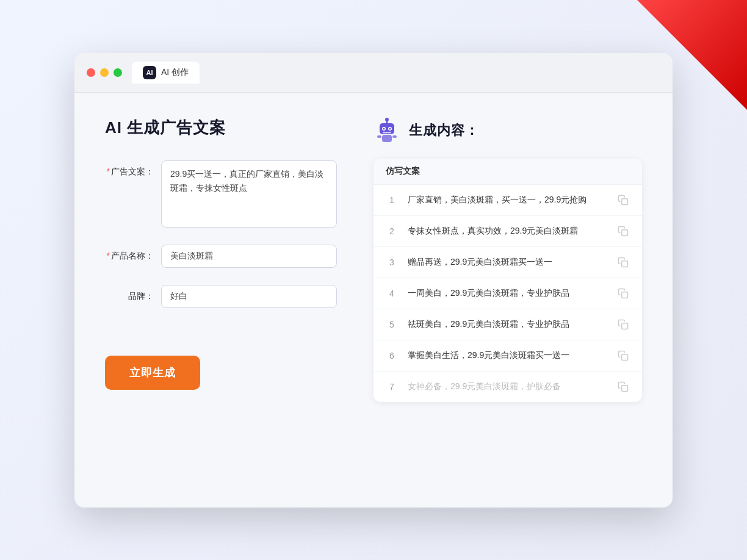  I want to click on ad-copy-input: 29.9买一送一，真正的厂家直销，美白淡斑霜，专抹女性斑点, so click(249, 194).